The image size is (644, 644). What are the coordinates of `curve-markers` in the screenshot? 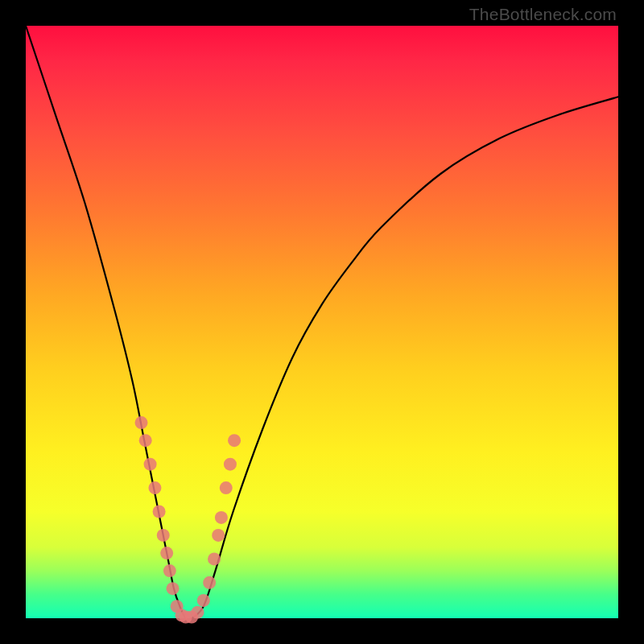 It's located at (188, 520).